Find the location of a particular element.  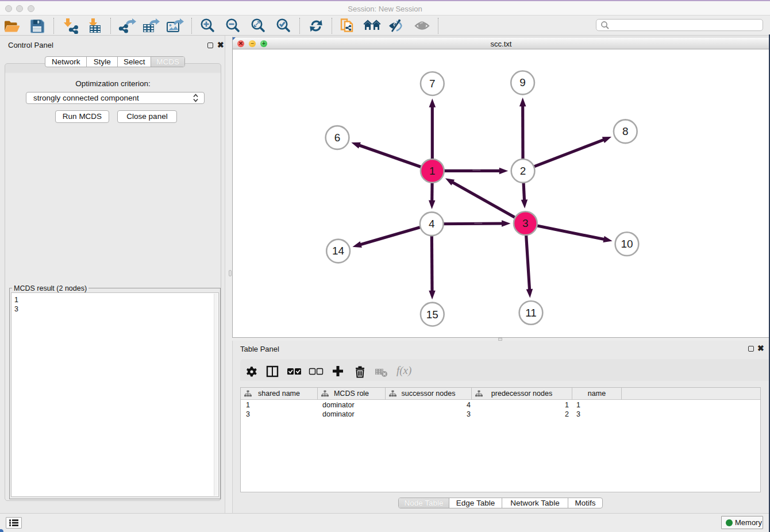

svg-text: 6 is located at coordinates (338, 138).